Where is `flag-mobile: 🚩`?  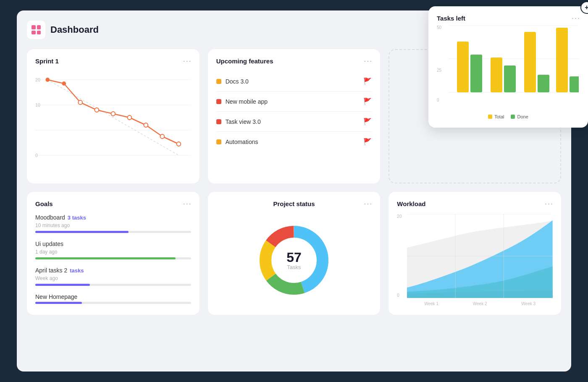 flag-mobile: 🚩 is located at coordinates (368, 102).